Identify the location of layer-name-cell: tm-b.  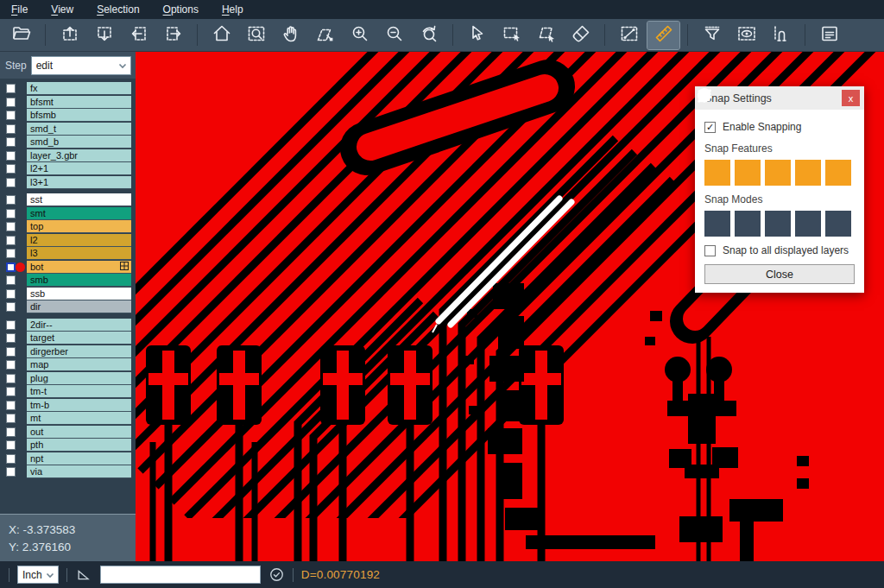
(79, 406).